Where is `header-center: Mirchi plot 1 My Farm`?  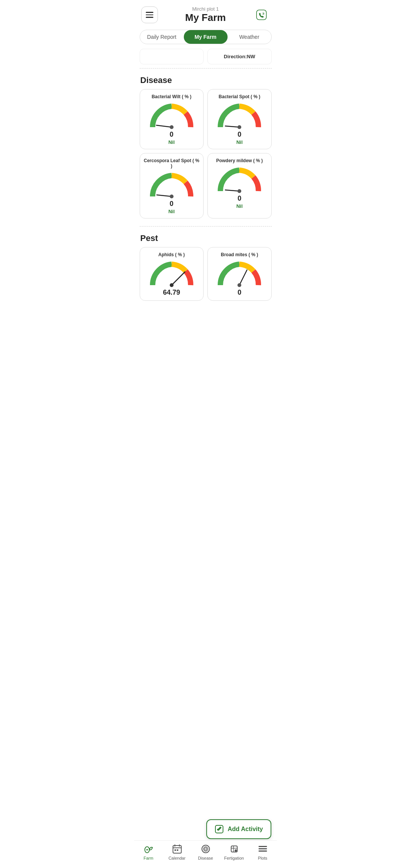
header-center: Mirchi plot 1 My Farm is located at coordinates (206, 15).